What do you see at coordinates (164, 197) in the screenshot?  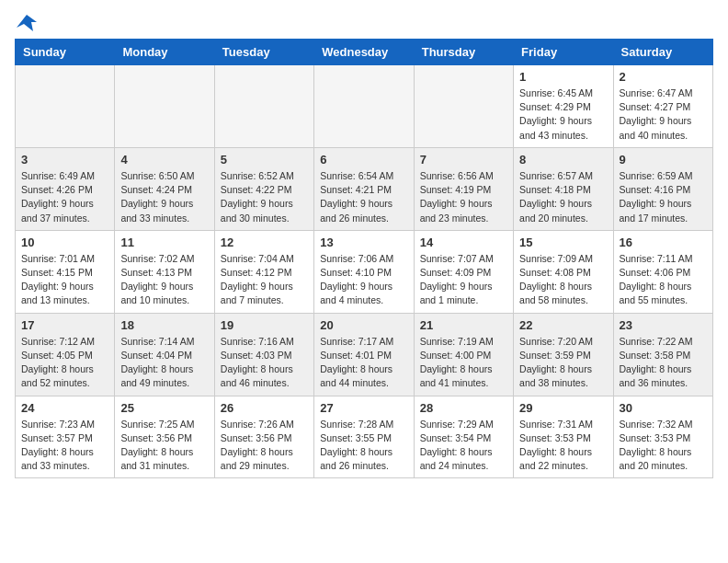 I see `day-info: Sunrise: 6:50 AM Sunset: 4:24 PM Dayligh…` at bounding box center [164, 197].